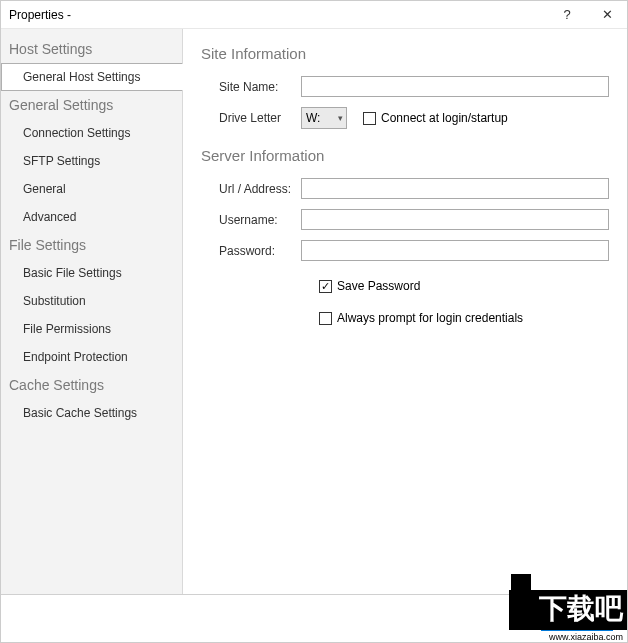  Describe the element at coordinates (251, 251) in the screenshot. I see `password-label: Password:` at that location.